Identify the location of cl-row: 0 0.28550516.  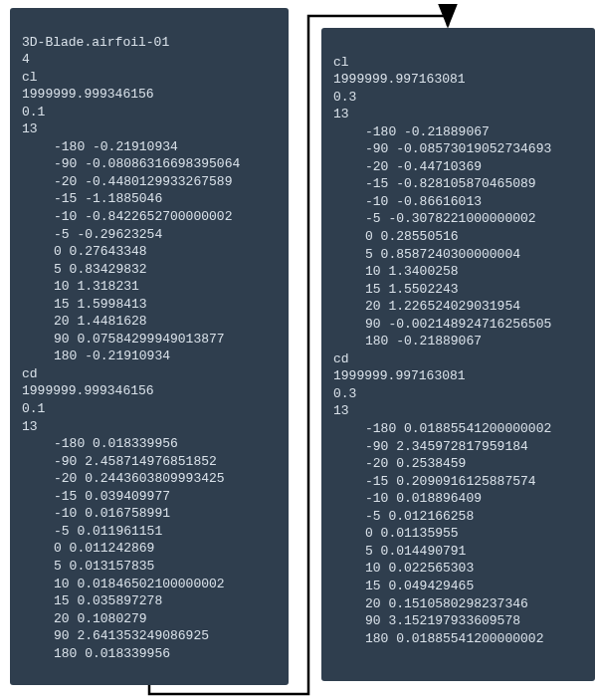
(458, 237).